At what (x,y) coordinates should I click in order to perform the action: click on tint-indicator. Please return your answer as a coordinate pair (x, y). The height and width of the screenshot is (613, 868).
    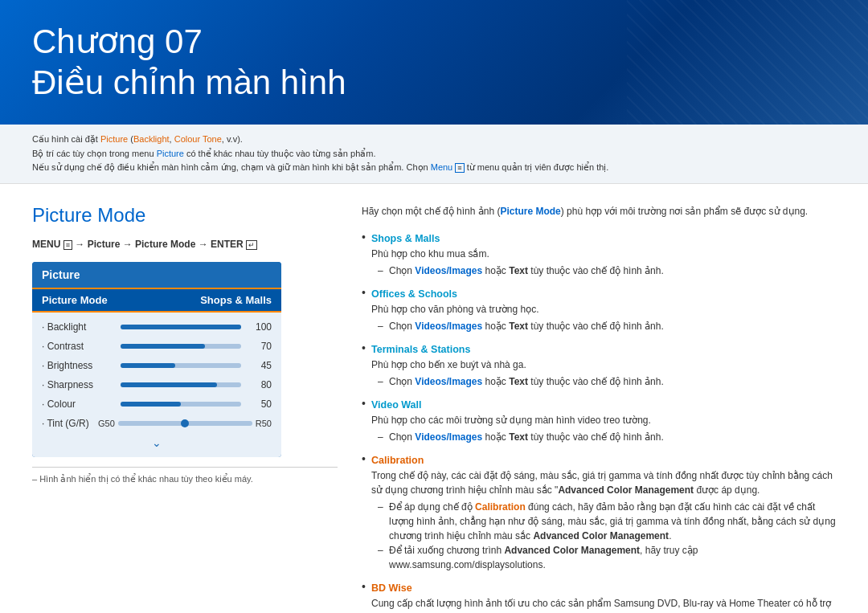
    Looking at the image, I should click on (185, 423).